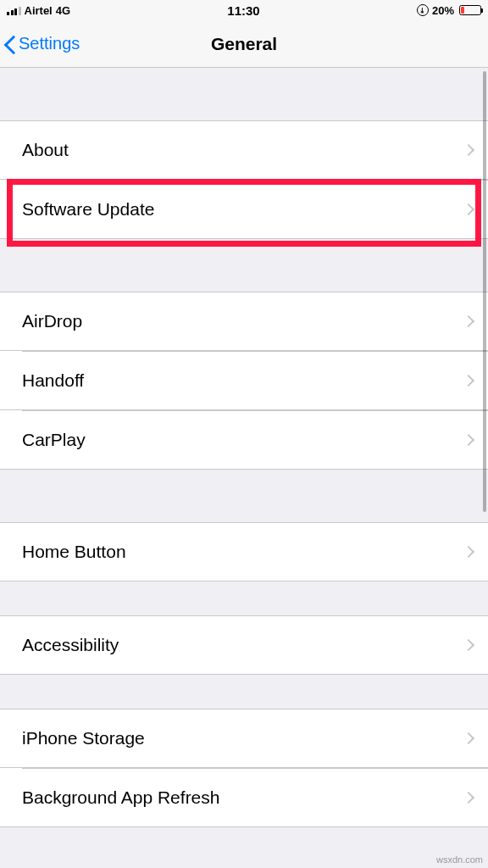 This screenshot has height=868, width=488. I want to click on cell-label: Home Button, so click(75, 552).